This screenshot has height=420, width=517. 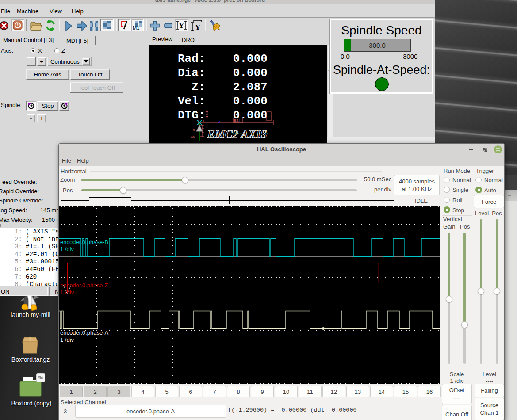 I want to click on svg-text: 19, so click(x=193, y=137).